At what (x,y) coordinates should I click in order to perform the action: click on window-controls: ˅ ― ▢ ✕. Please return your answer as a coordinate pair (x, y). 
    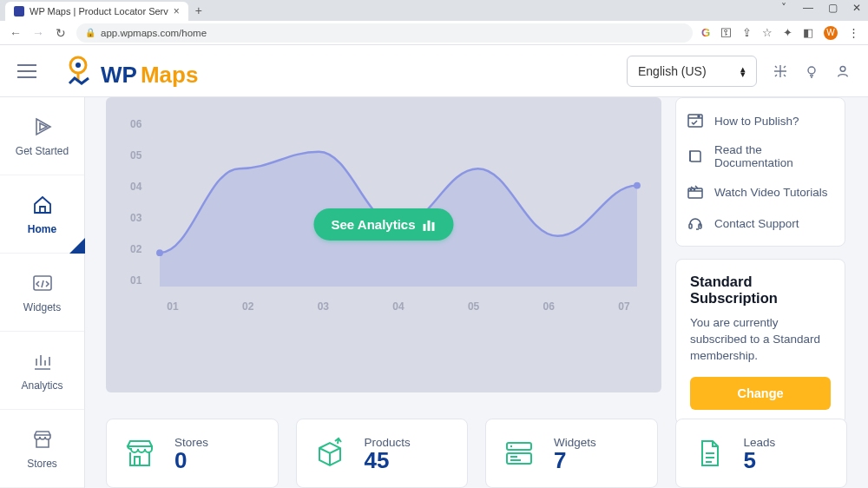
    Looking at the image, I should click on (820, 8).